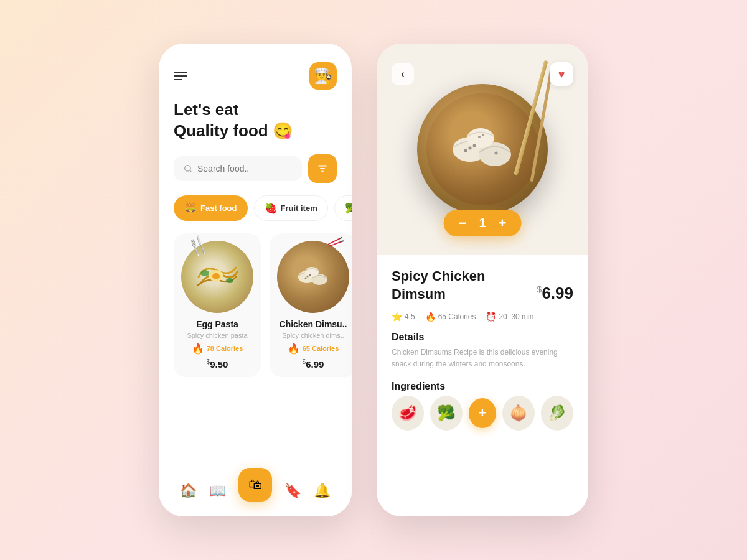  What do you see at coordinates (482, 346) in the screenshot?
I see `right-details: Spicy Chicken Dimsum $6.99 ⭐ 4.5 🔥 65 Ca…` at bounding box center [482, 346].